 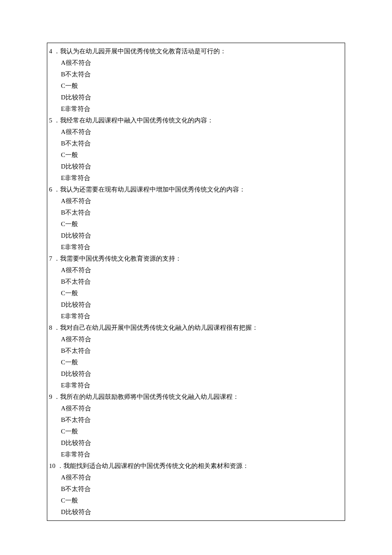 What do you see at coordinates (51, 328) in the screenshot?
I see `question-number: 8` at bounding box center [51, 328].